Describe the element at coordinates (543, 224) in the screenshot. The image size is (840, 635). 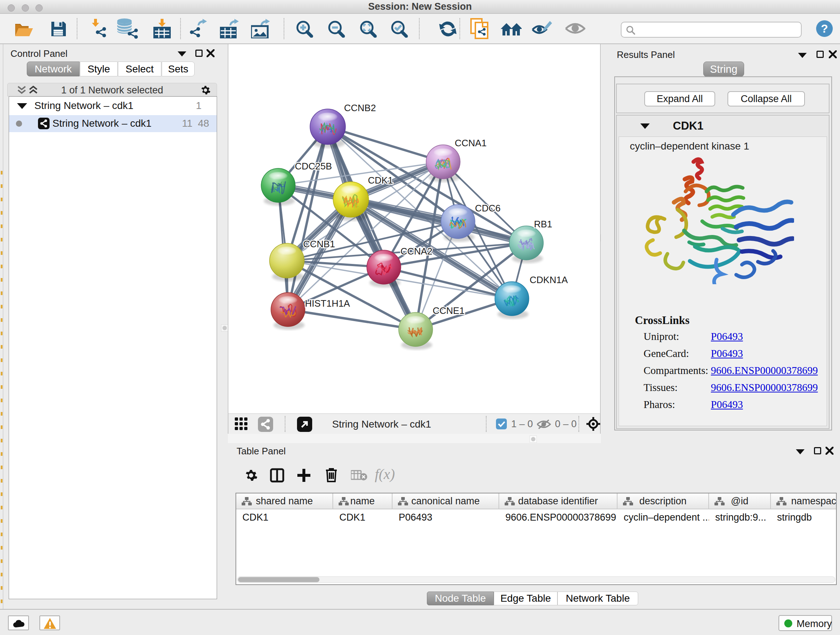
I see `svg-text: RB1` at that location.